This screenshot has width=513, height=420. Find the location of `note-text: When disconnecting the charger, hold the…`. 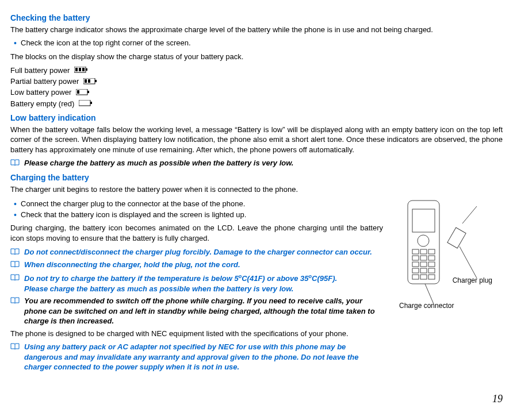

note-text: When disconnecting the charger, hold the… is located at coordinates (132, 265).